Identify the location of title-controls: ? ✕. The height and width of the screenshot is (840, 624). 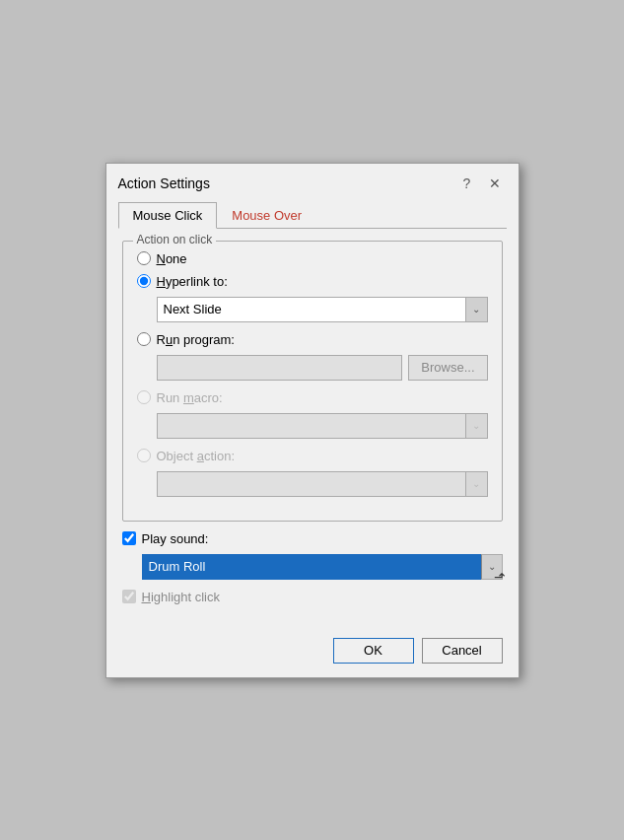
(481, 183).